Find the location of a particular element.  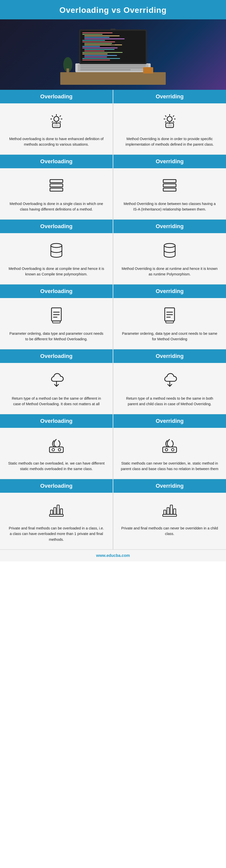

overloading-text-0: Method overloading is done to have enhan… is located at coordinates (57, 142).